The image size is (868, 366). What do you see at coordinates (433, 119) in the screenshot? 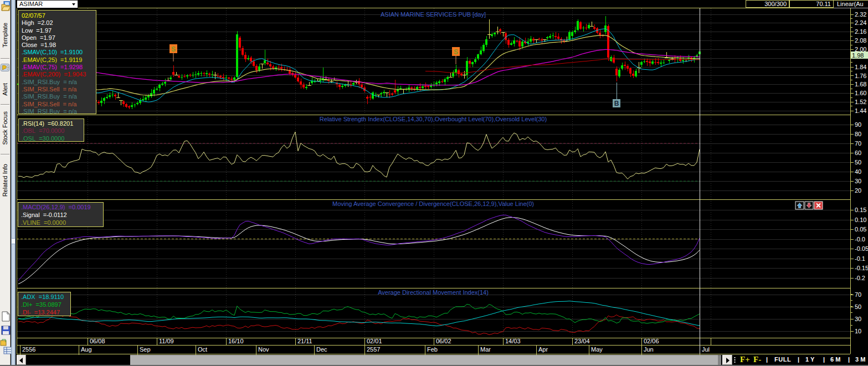
I see `svg-text:Relative Strength Index(CLOSE,: Relative Strength Index(CLOSE,14,30,70),…` at bounding box center [433, 119].